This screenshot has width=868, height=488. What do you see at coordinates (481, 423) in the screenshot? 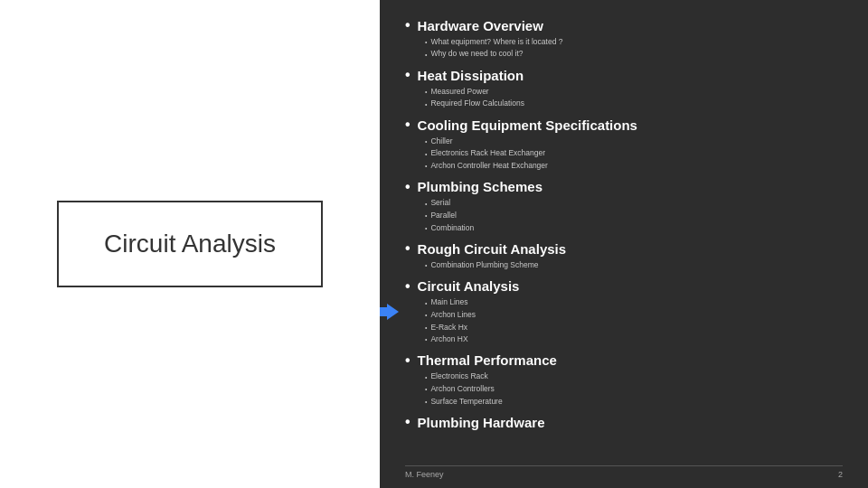
I see `section-title-text: Plumbing Hardware` at bounding box center [481, 423].